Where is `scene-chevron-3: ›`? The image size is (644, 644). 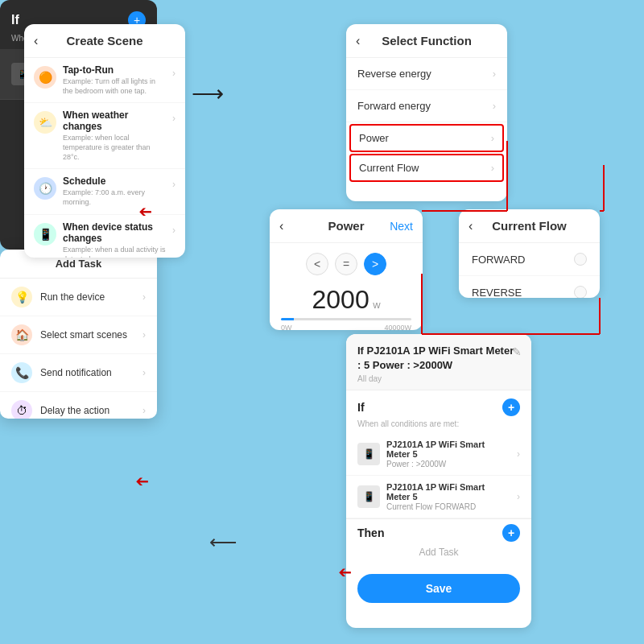 scene-chevron-3: › is located at coordinates (174, 230).